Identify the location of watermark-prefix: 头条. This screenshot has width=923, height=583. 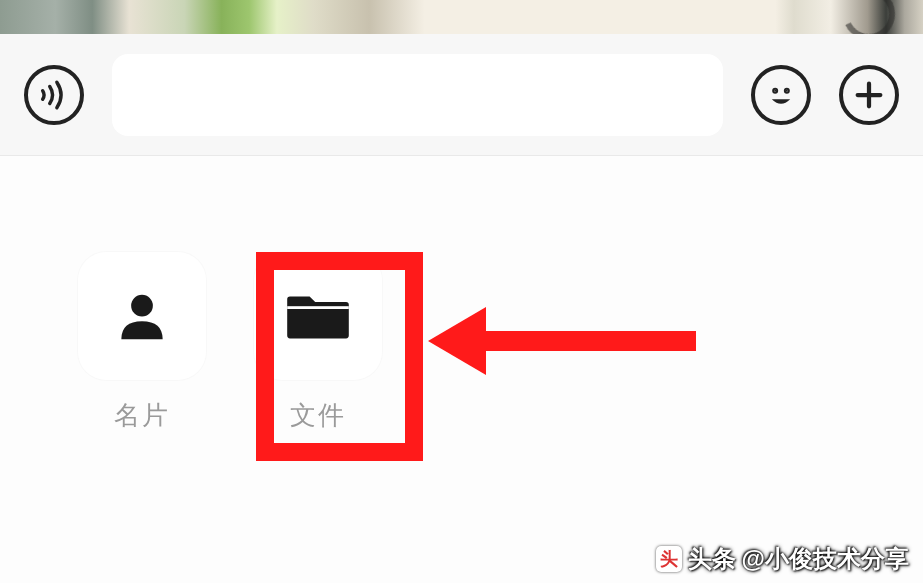
(712, 559).